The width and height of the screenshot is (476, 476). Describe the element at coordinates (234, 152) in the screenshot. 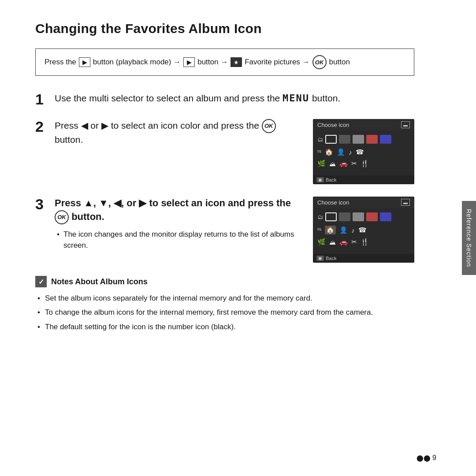

I see `step2-content: Press ◀ or ▶ to select an icon color and…` at that location.